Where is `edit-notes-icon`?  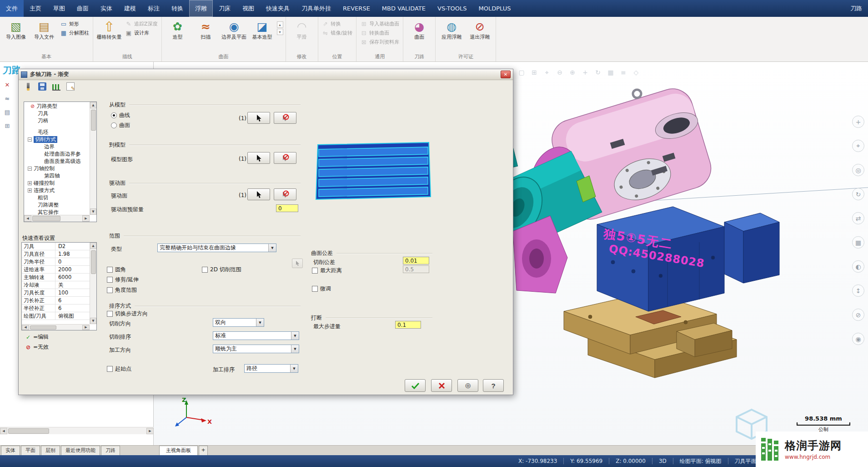 edit-notes-icon is located at coordinates (70, 86).